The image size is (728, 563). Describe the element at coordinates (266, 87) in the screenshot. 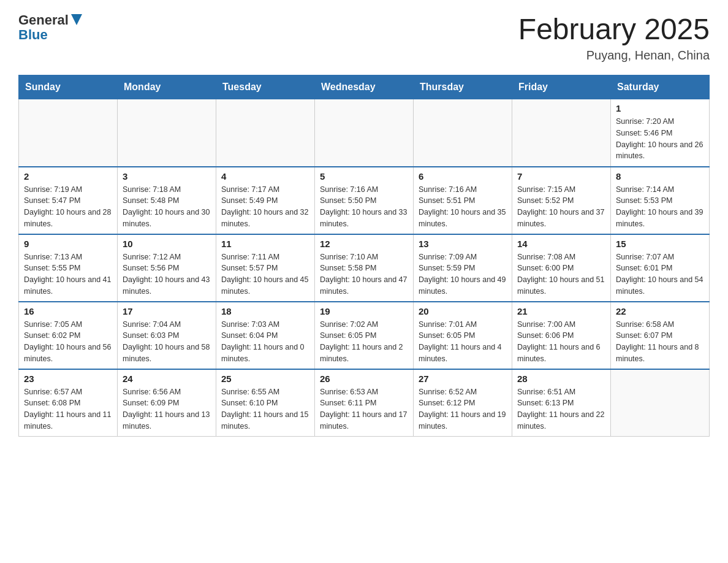

I see `header-tuesday: Tuesday` at that location.